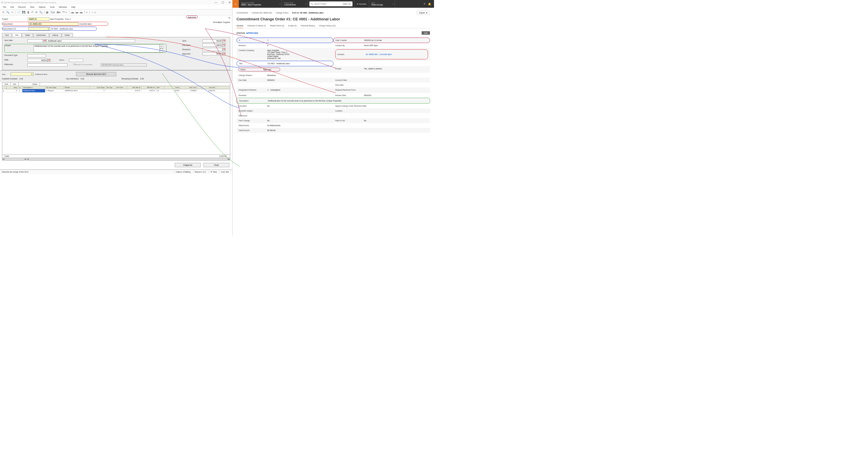 The height and width of the screenshot is (472, 868). What do you see at coordinates (12, 12) in the screenshot?
I see `gear-icon: ⚙` at bounding box center [12, 12].